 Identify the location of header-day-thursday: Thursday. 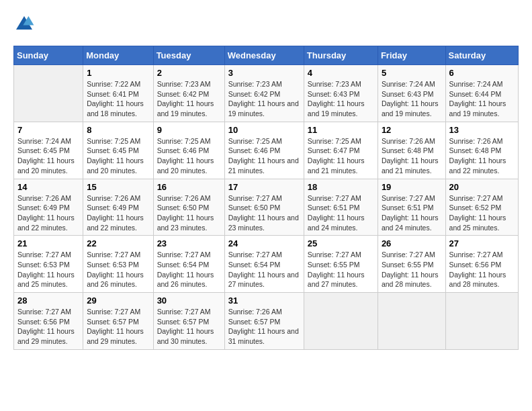
(341, 56).